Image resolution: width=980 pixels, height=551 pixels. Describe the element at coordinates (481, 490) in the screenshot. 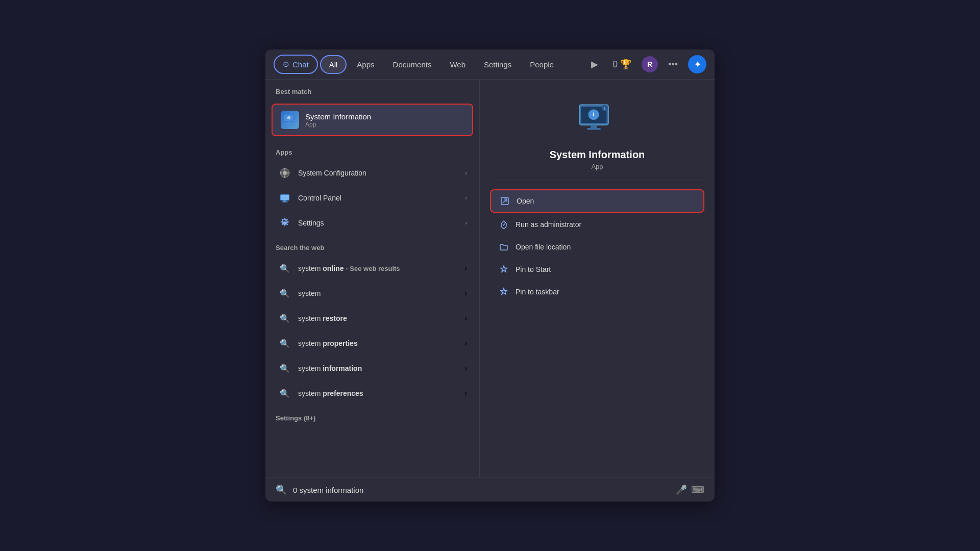

I see `search-input` at that location.